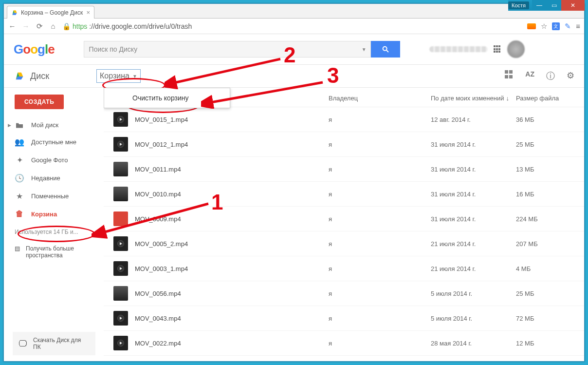  What do you see at coordinates (15, 13) in the screenshot?
I see `drive-favicon-icon` at bounding box center [15, 13].